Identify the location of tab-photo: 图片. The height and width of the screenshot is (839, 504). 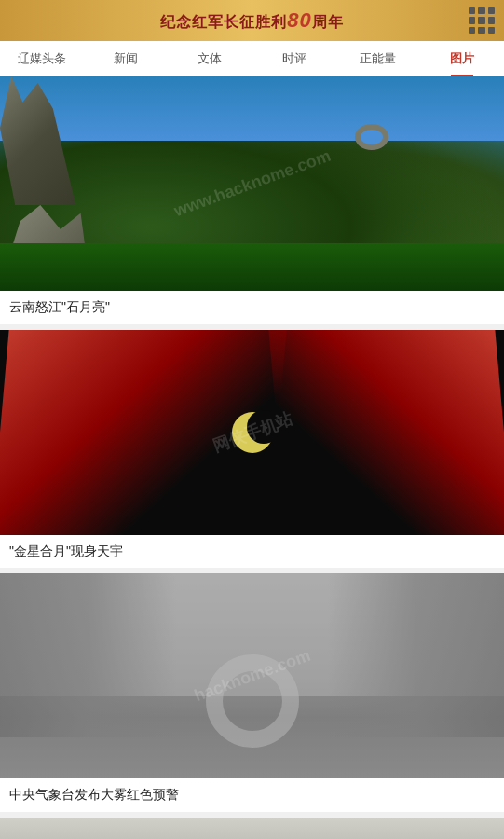
(462, 59).